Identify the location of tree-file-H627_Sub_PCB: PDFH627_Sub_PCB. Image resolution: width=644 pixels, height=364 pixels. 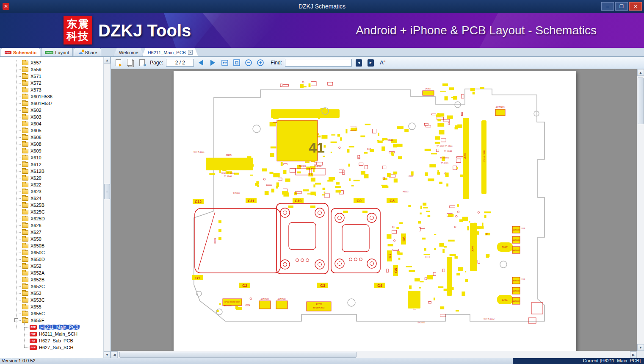
(52, 341).